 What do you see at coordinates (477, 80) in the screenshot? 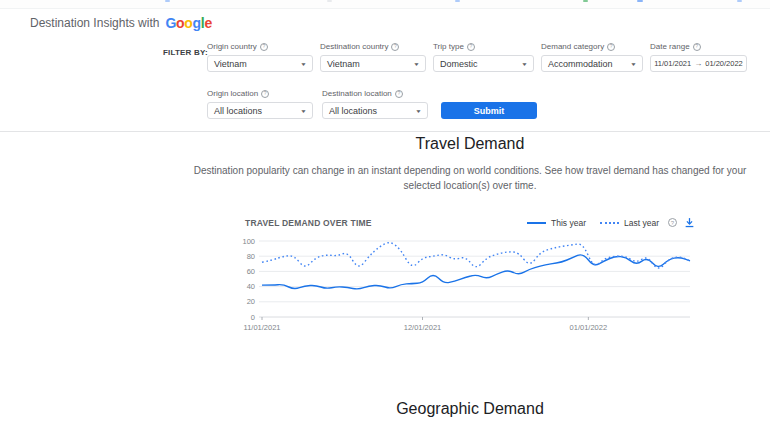
I see `filter-panel: Origin country?Vietnam▼Destination count…` at bounding box center [477, 80].